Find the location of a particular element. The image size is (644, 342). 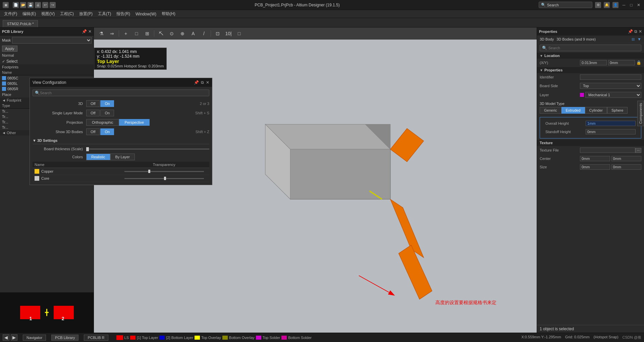

copper-row: Copper is located at coordinates (121, 172).